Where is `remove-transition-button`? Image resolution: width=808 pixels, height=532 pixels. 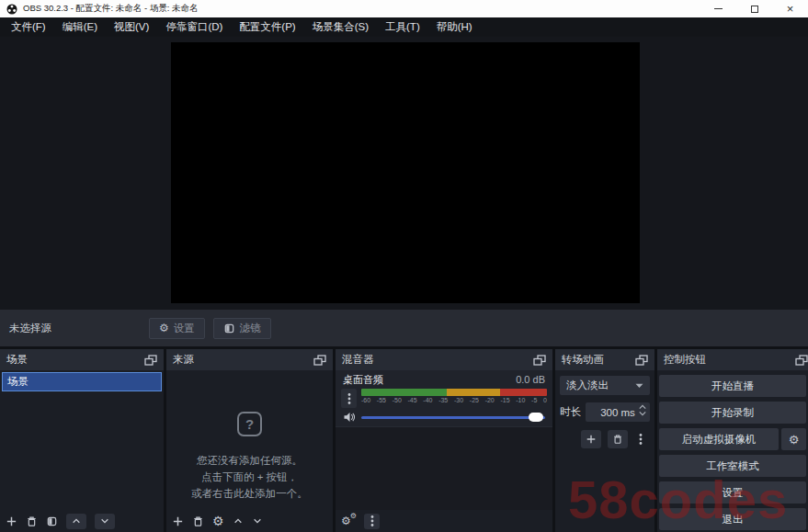 remove-transition-button is located at coordinates (618, 439).